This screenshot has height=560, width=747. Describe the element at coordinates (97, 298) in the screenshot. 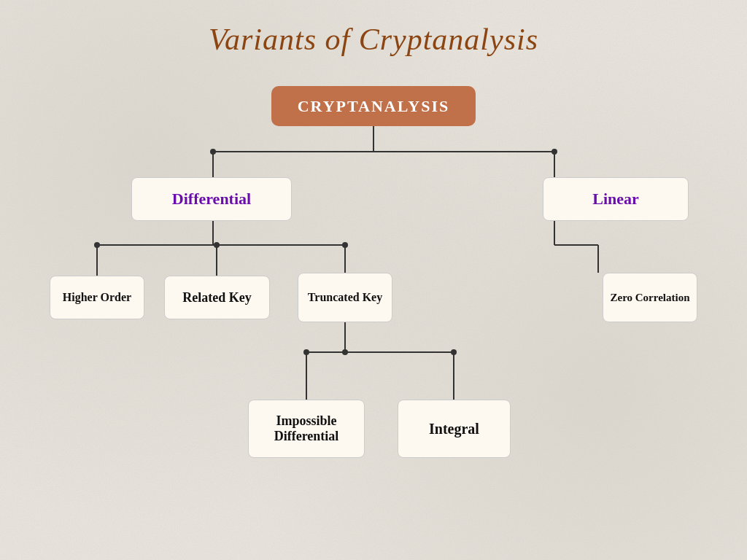

I see `node-higher-order: Higher Order` at that location.